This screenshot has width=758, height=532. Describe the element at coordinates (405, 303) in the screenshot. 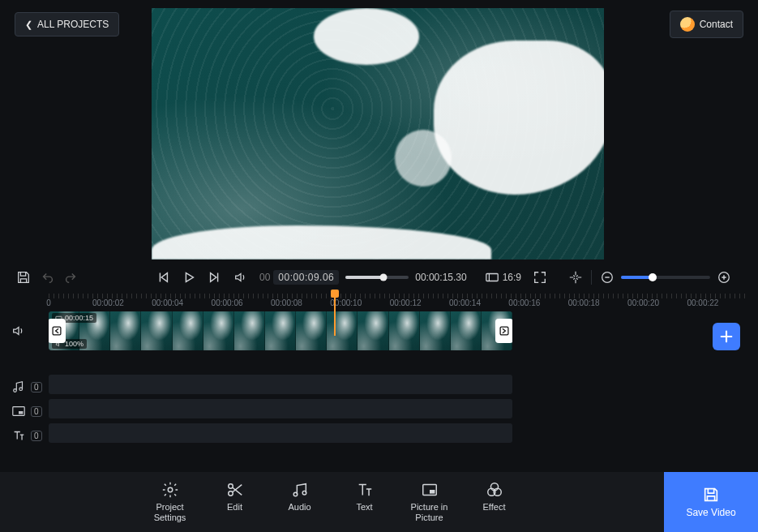

I see `ruler-label: 00:00:12` at that location.